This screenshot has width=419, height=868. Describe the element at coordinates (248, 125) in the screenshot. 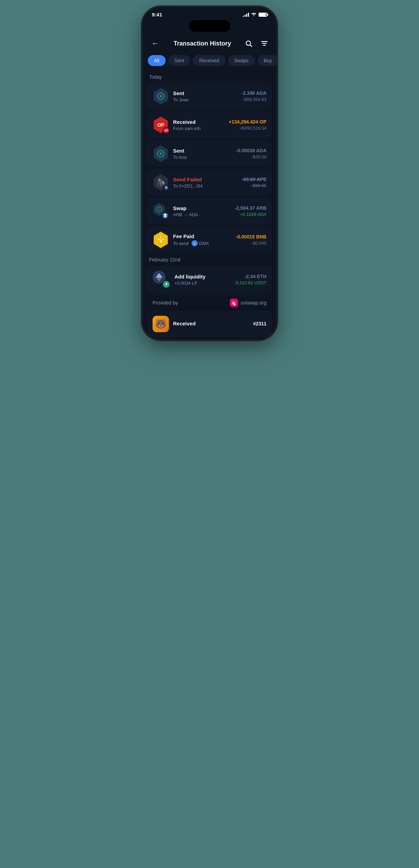

I see `tx-amounts-received-op: +134,294.424 OP +$390,519.54` at that location.